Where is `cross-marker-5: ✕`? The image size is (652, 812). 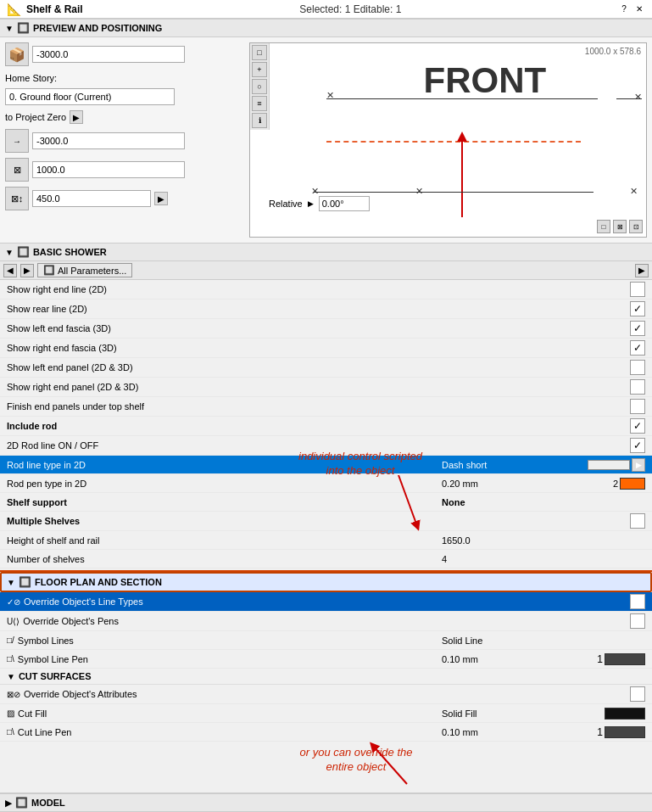
cross-marker-5: ✕ is located at coordinates (634, 192).